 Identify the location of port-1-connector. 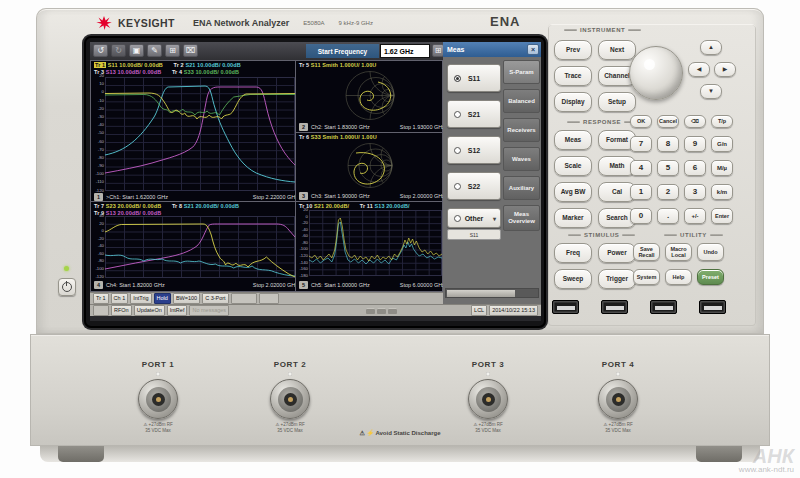
(158, 399).